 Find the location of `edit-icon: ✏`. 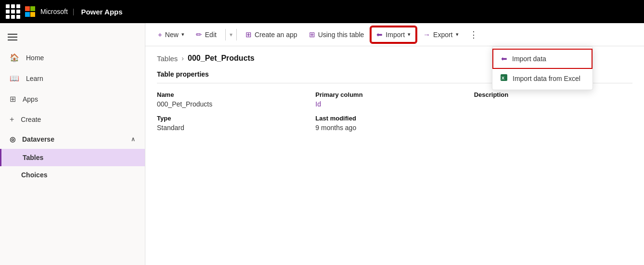

edit-icon: ✏ is located at coordinates (199, 35).